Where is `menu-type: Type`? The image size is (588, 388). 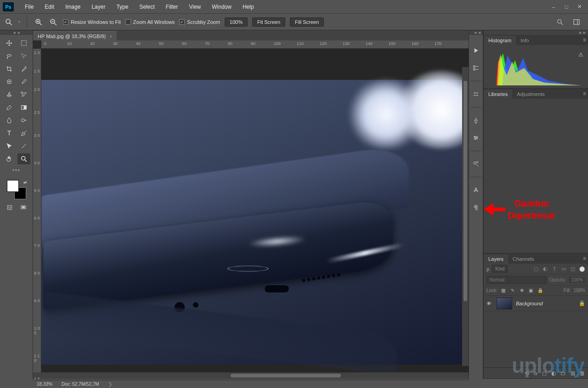 menu-type: Type is located at coordinates (122, 7).